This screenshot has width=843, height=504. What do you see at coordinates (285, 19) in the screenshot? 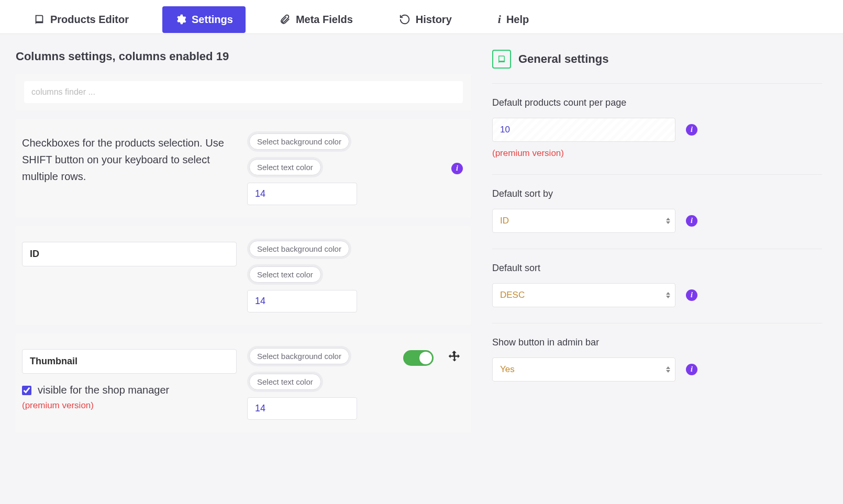
I see `paperclip-icon` at bounding box center [285, 19].